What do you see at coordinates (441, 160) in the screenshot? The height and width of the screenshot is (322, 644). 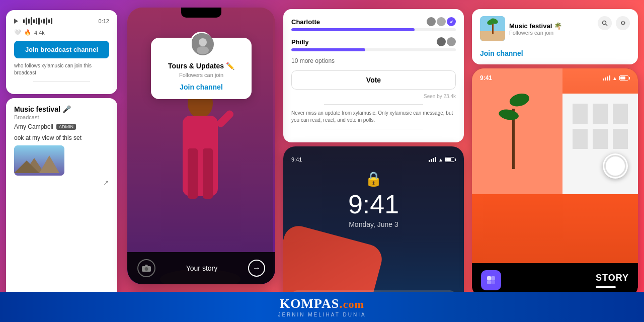 I see `lock-wifi-icon: ▲` at bounding box center [441, 160].